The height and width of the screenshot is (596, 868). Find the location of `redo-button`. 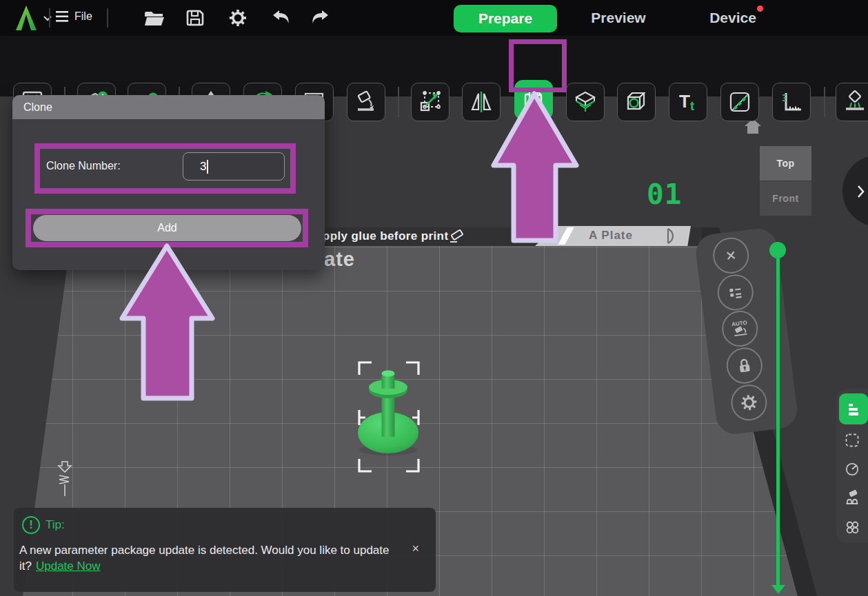

redo-button is located at coordinates (321, 18).